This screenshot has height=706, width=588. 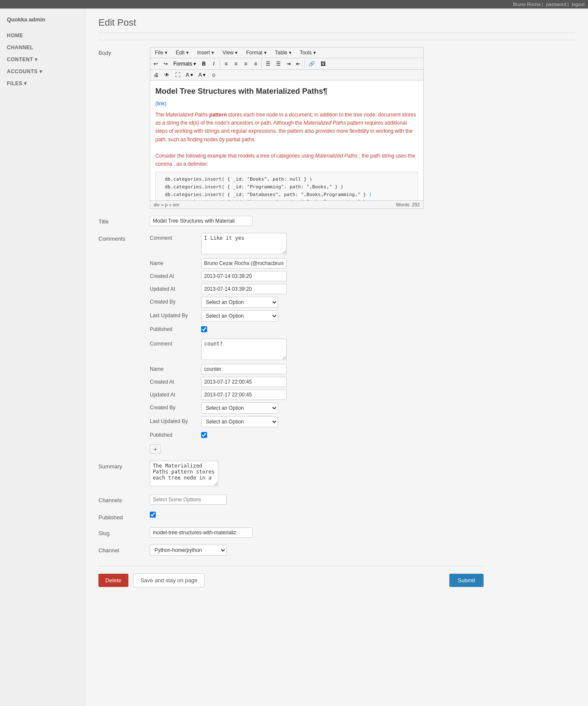 I want to click on title-input, so click(x=201, y=221).